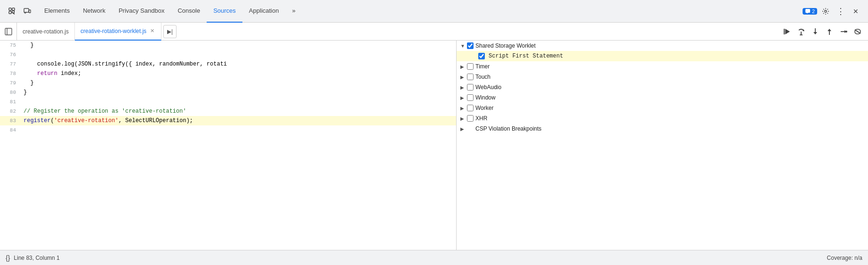 Image resolution: width=868 pixels, height=265 pixels. What do you see at coordinates (662, 87) in the screenshot?
I see `bp-section-webaudio: ▶ WebAudio` at bounding box center [662, 87].